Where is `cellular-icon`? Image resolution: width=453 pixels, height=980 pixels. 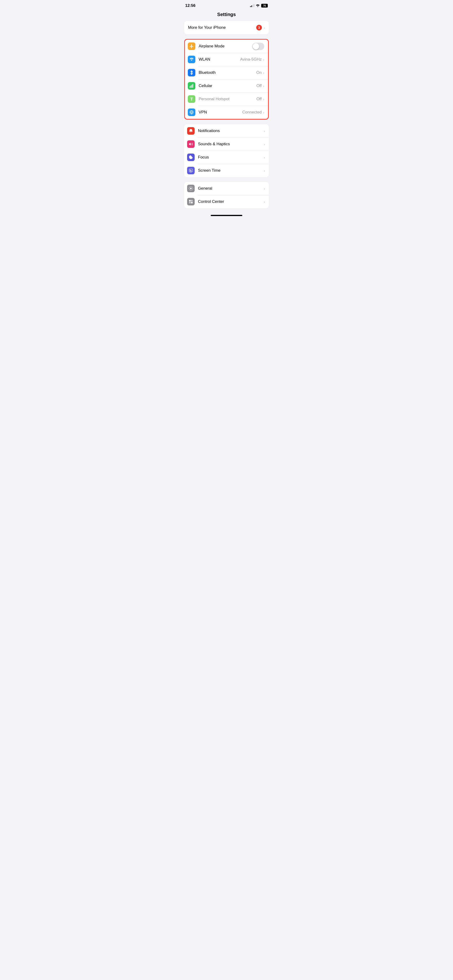
cellular-icon is located at coordinates (191, 86).